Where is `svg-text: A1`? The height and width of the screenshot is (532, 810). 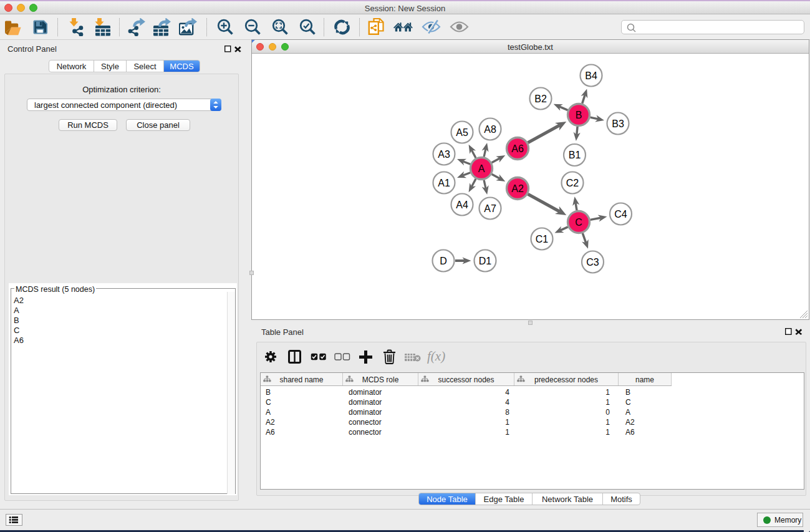 svg-text: A1 is located at coordinates (444, 183).